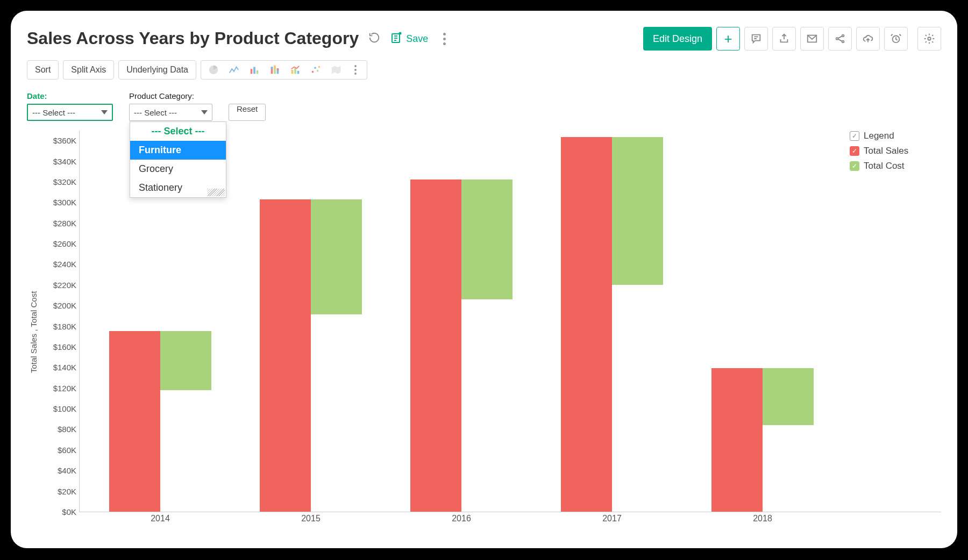 This screenshot has height=560, width=968. Describe the element at coordinates (784, 39) in the screenshot. I see `export-icon` at that location.